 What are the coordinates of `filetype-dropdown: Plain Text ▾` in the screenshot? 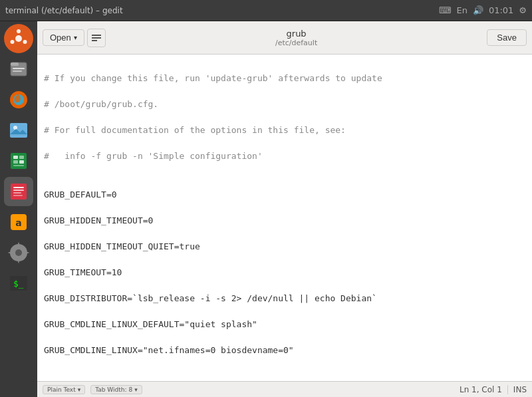 It's located at (64, 390).